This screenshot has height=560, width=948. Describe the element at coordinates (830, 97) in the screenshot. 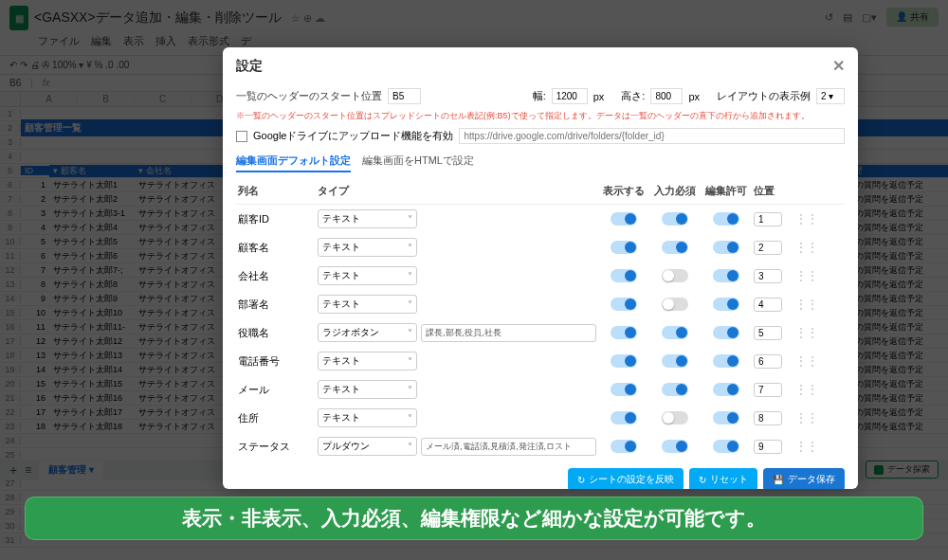

I see `layout-select: 2 ▾` at that location.